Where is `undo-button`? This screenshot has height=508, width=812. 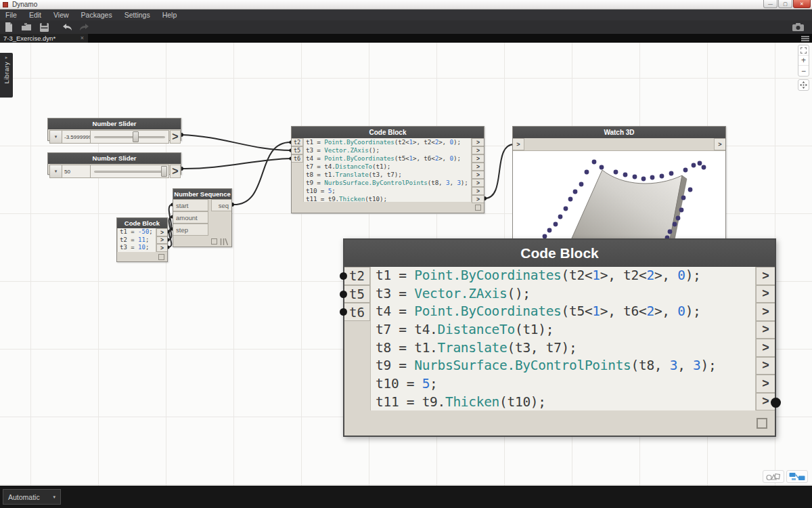
undo-button is located at coordinates (67, 27).